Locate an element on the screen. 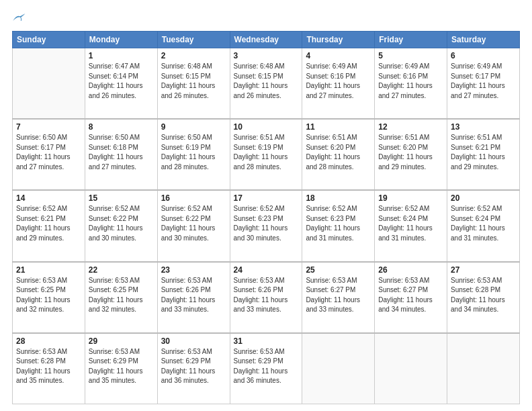 The height and width of the screenshot is (411, 532). calendar-cell: 11Sunrise: 6:51 AM Sunset: 6:20 PM Dayli… is located at coordinates (339, 154).